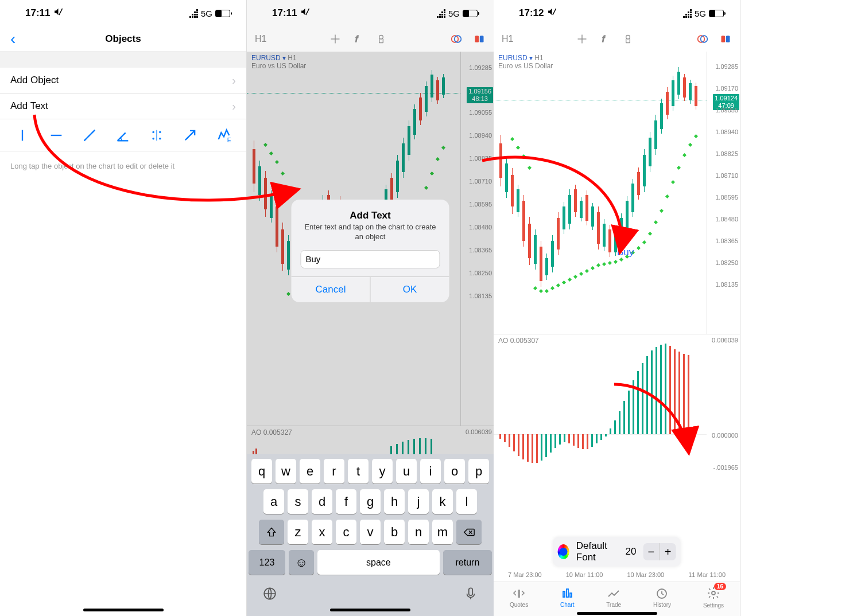  I want to click on add-object-row: Add Object ›, so click(123, 80).